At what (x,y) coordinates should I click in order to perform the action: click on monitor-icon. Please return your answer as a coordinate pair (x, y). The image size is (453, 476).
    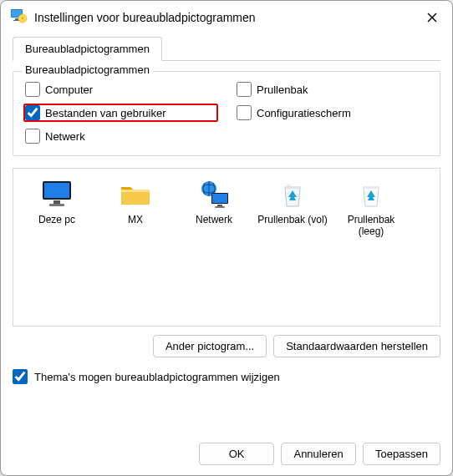
    Looking at the image, I should click on (57, 195).